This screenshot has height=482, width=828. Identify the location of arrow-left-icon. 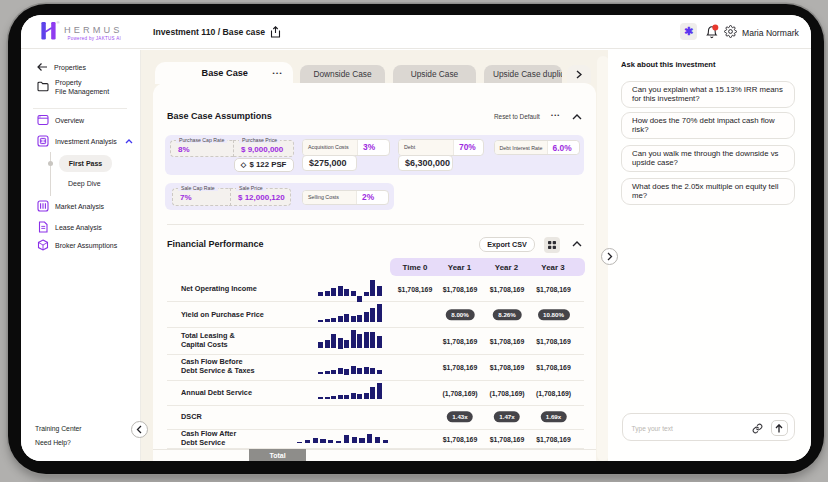
(42, 67).